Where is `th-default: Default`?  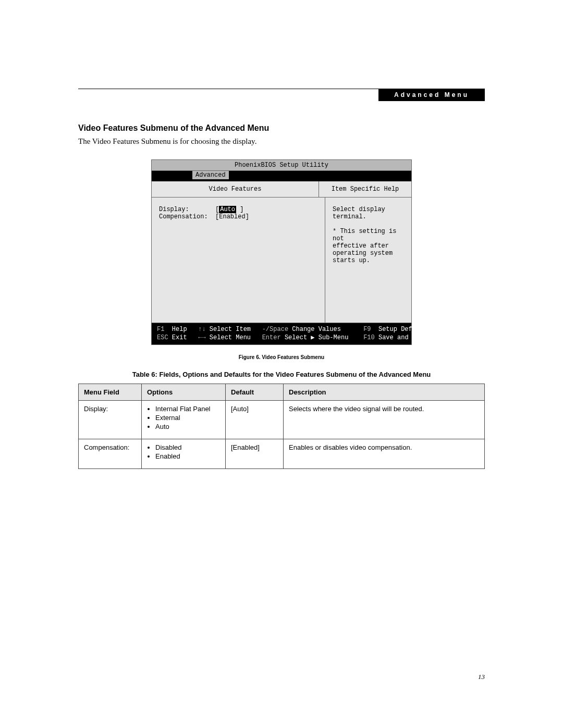
th-default: Default is located at coordinates (254, 392).